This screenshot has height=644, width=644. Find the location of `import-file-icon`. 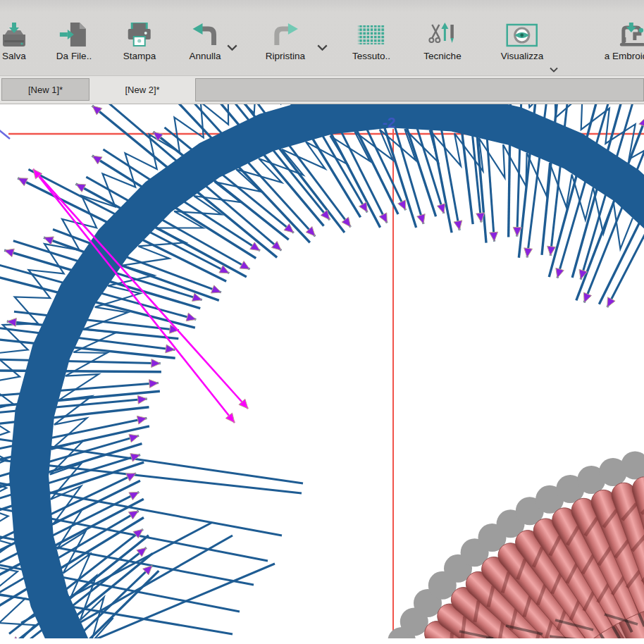

import-file-icon is located at coordinates (74, 33).